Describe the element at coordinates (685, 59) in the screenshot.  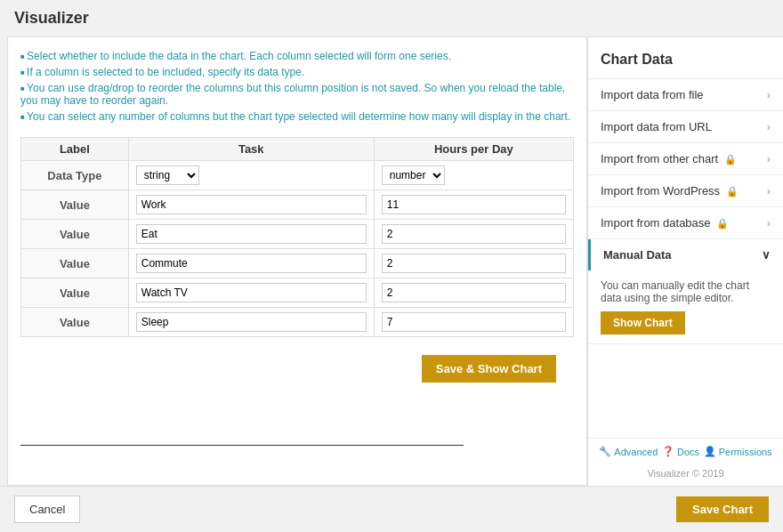
I see `chart-data-title: Chart Data` at that location.